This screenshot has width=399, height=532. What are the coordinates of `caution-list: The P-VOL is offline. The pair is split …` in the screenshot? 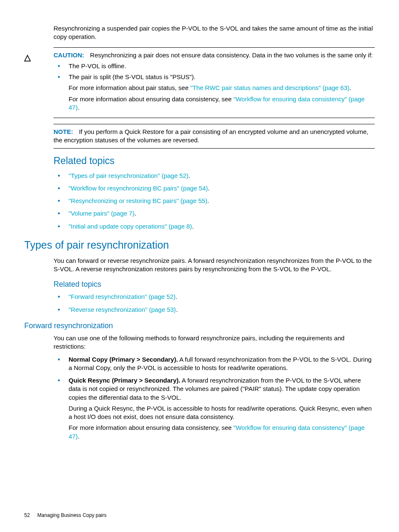 It's located at (214, 87).